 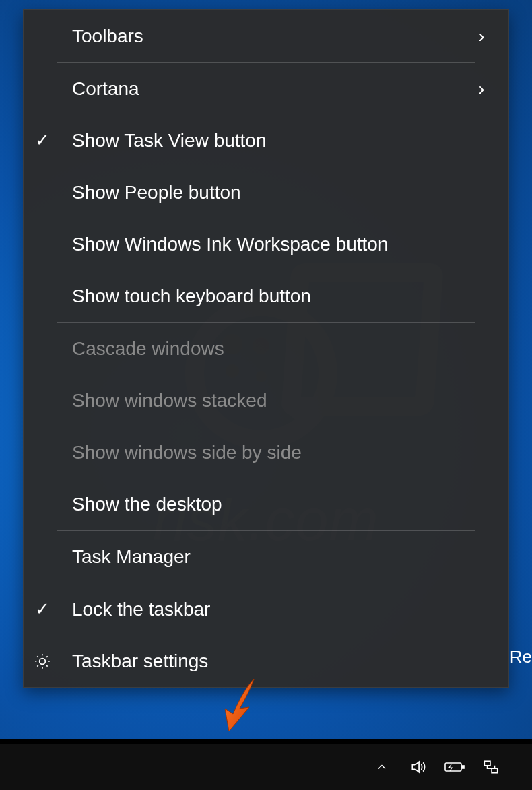 I want to click on menu-show-windows-stacked: Show windows stacked, so click(x=266, y=400).